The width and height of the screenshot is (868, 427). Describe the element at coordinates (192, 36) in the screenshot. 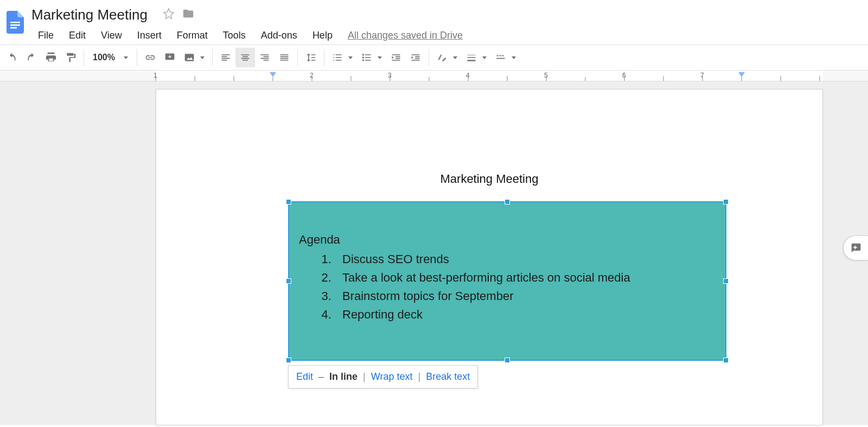

I see `menu-format: Format` at that location.